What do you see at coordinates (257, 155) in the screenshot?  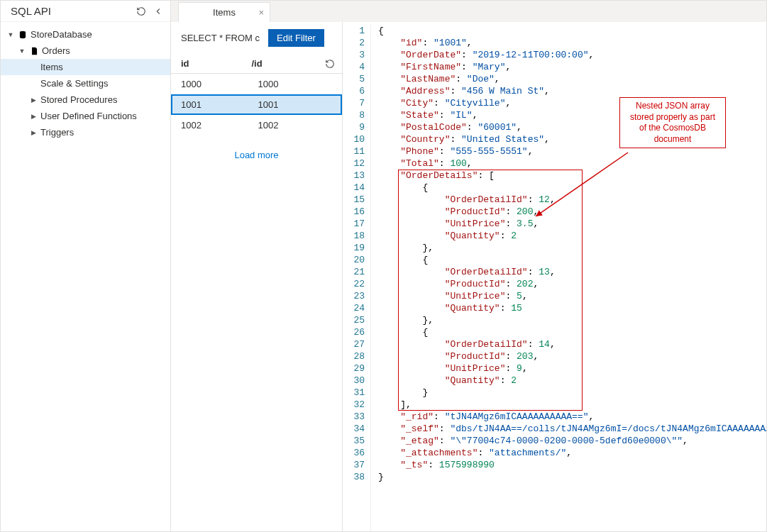 I see `load-more-link: Load more` at bounding box center [257, 155].